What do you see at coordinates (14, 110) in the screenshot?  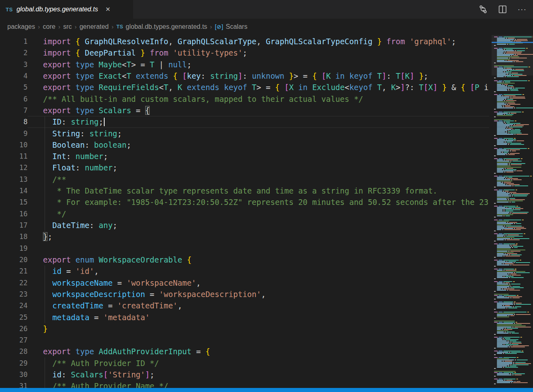 I see `line-number: 7` at bounding box center [14, 110].